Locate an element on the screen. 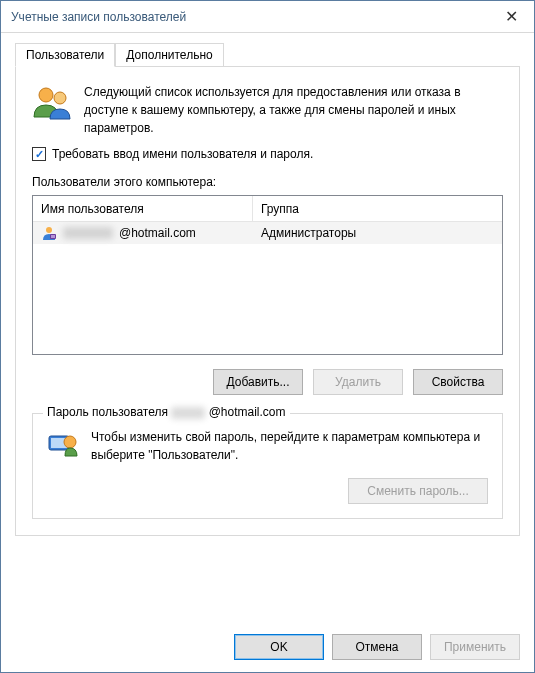 The image size is (535, 673). col-username-label: Имя пользователя is located at coordinates (92, 209).